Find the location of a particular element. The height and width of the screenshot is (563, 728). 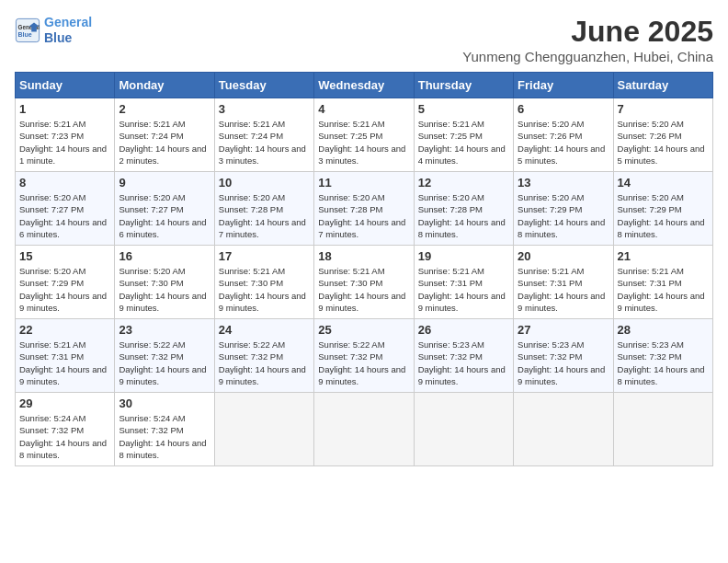

day-number: 24 is located at coordinates (265, 329).